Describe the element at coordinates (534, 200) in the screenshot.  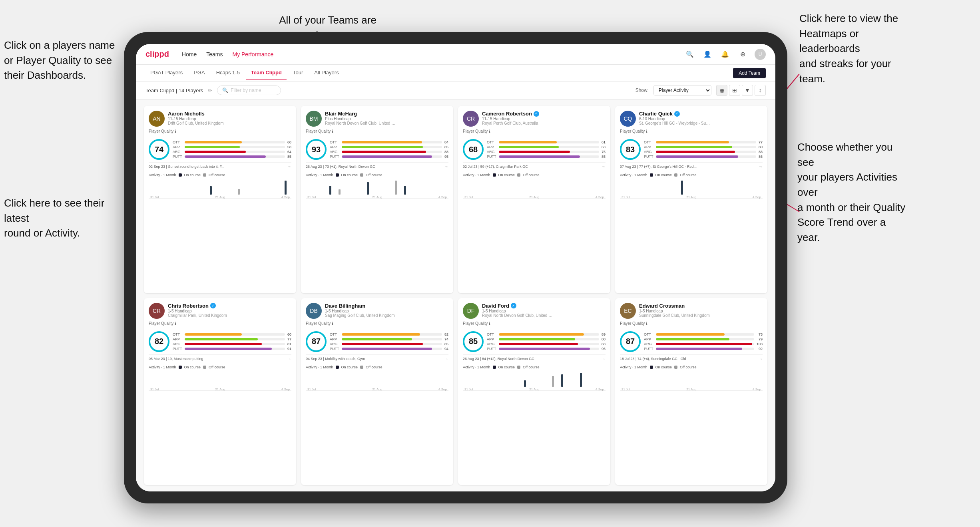
I see `player-card: CR Cameron Robertson ✓ 11-15 Handicap Ro…` at that location.